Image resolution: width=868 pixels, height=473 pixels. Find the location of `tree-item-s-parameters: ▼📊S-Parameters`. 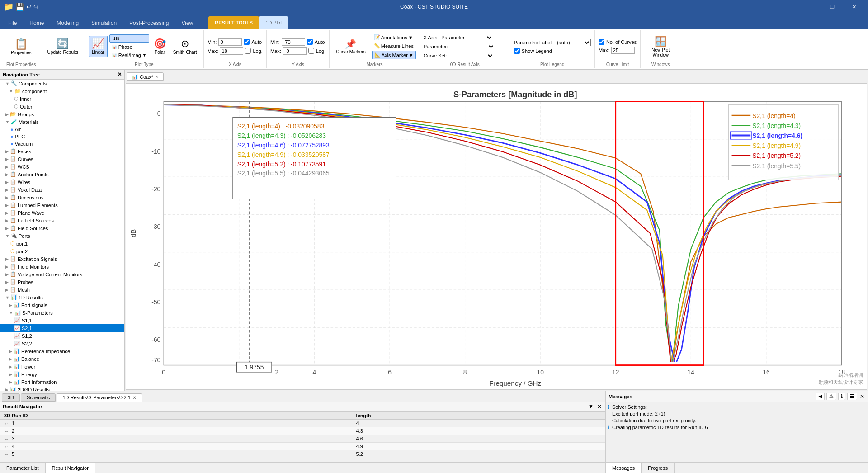

tree-item-s-parameters: ▼📊S-Parameters is located at coordinates (62, 313).